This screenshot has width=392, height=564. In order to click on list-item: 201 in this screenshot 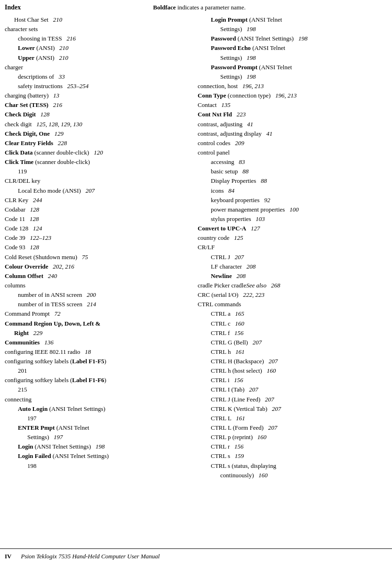, I will do `click(96, 371)`.